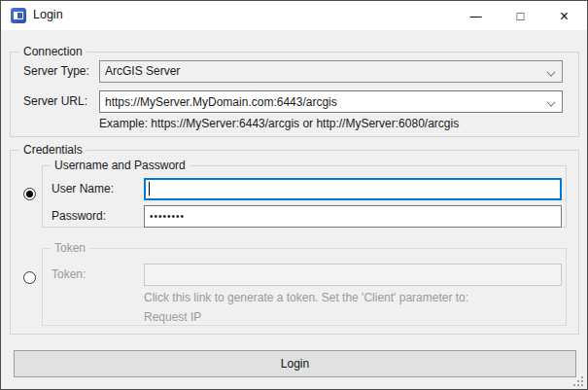 This screenshot has width=588, height=390. What do you see at coordinates (29, 278) in the screenshot?
I see `token-radio` at bounding box center [29, 278].